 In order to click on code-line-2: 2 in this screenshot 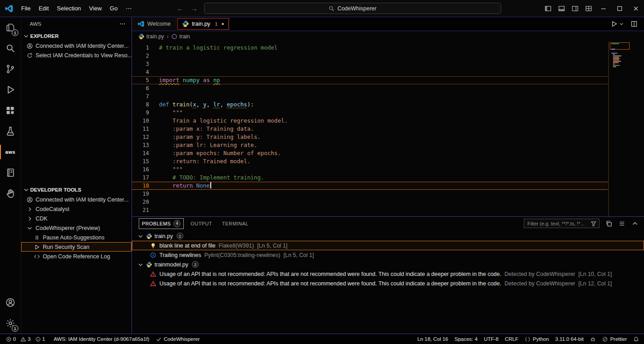, I will do `click(370, 56)`.